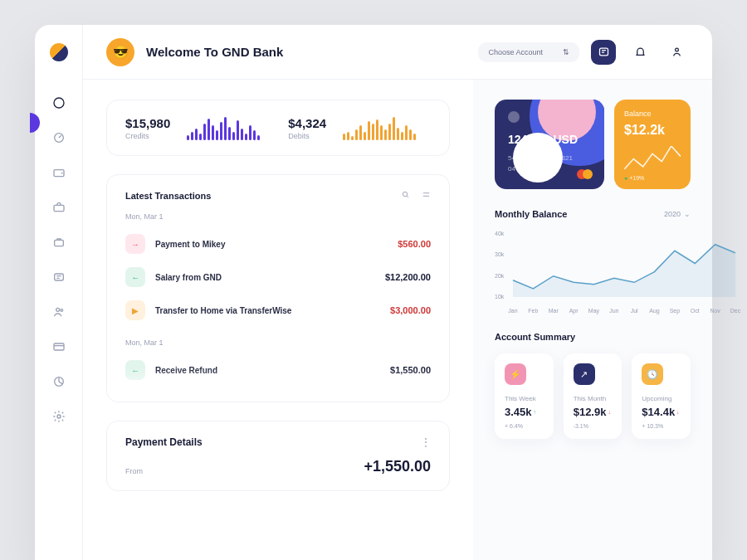  I want to click on debits-sparkline, so click(379, 128).